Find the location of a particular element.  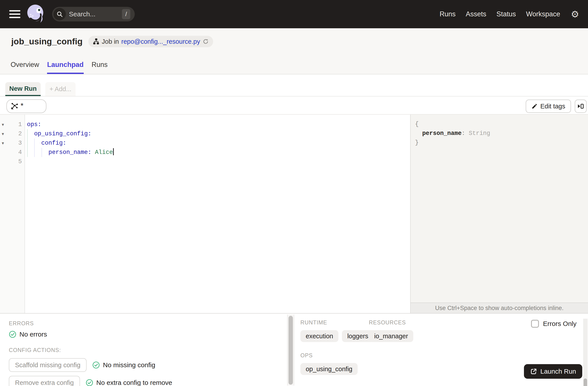

nav-link-runs: Runs is located at coordinates (448, 14).